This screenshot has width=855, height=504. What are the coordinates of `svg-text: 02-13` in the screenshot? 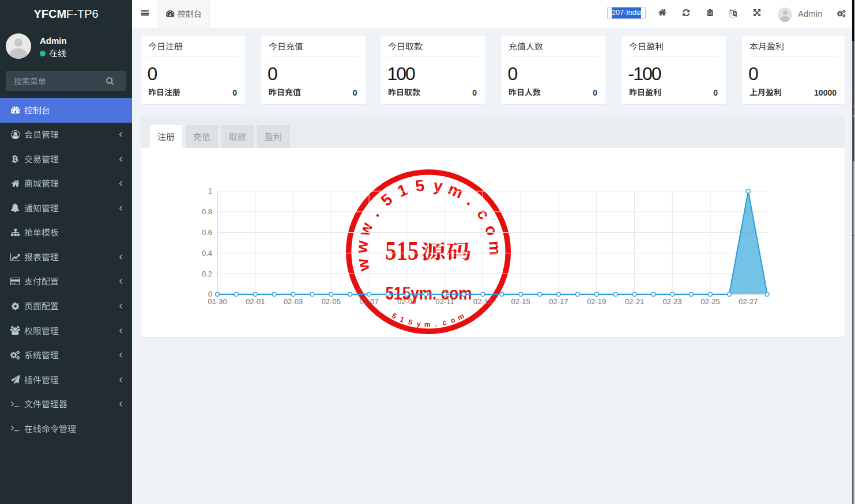 It's located at (483, 302).